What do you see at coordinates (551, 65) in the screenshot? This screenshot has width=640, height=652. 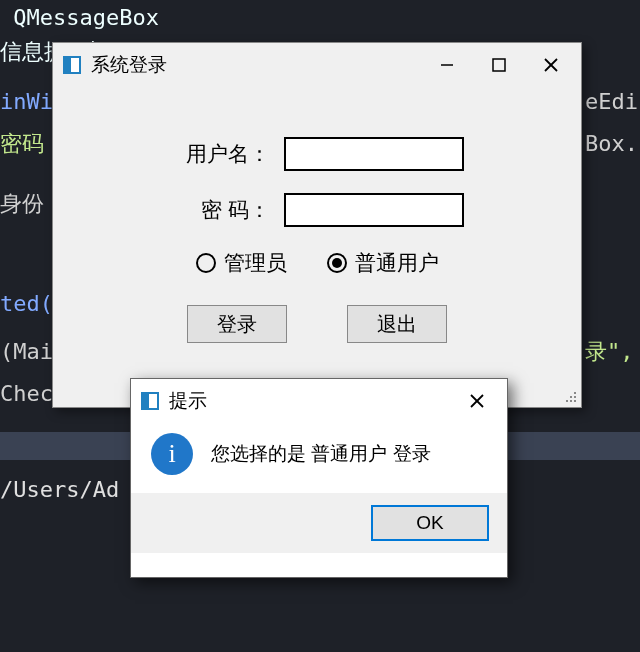 I see `close-button` at bounding box center [551, 65].